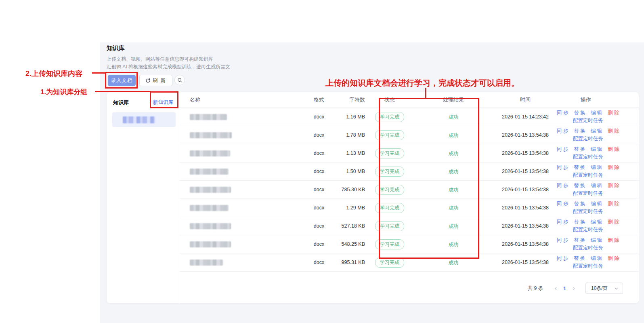  What do you see at coordinates (54, 74) in the screenshot?
I see `annotation-step2-label: 2.上传知识库内容` at bounding box center [54, 74].